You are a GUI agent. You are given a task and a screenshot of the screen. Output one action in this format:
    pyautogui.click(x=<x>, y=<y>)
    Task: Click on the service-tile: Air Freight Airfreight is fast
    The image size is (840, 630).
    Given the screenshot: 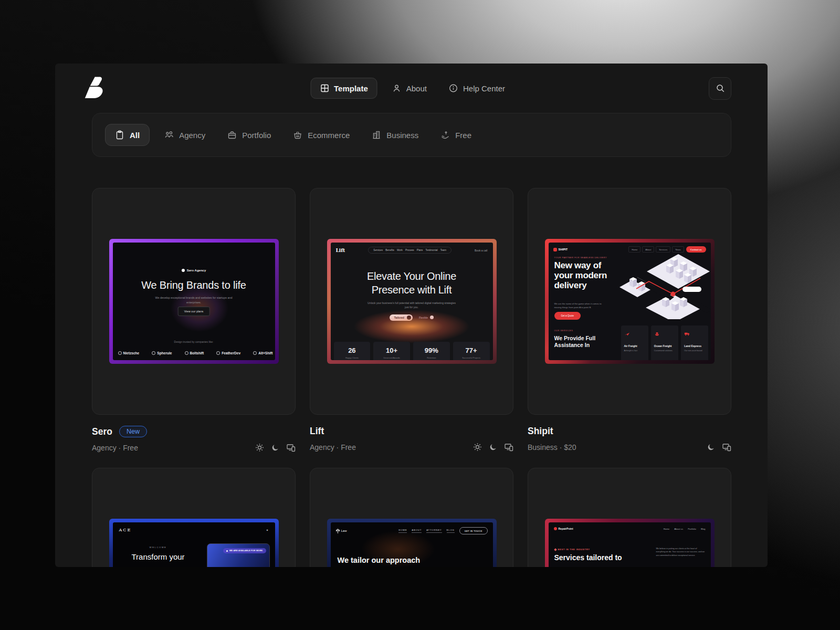 What is the action you would take?
    pyautogui.click(x=635, y=343)
    